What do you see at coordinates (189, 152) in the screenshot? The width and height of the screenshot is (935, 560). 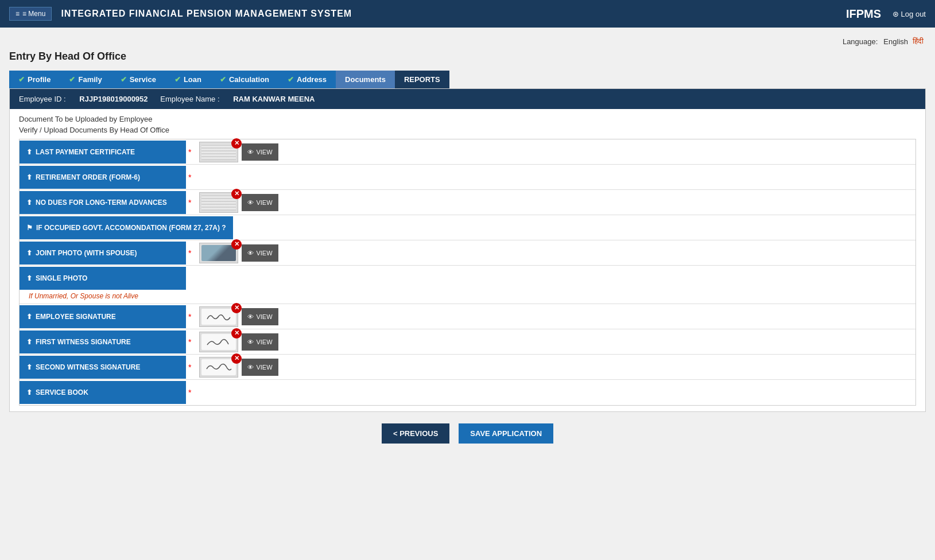 I see `last-payment-required: *` at bounding box center [189, 152].